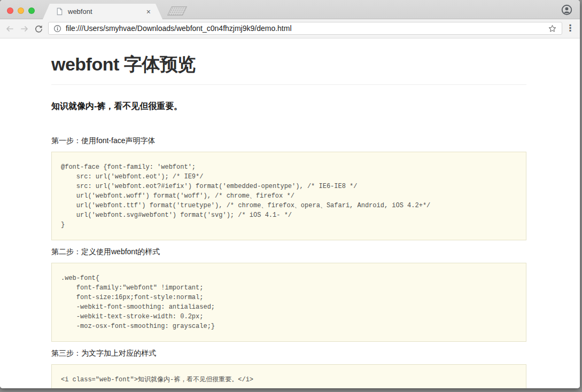  Describe the element at coordinates (290, 10) in the screenshot. I see `tab-strip: webfont ×` at that location.